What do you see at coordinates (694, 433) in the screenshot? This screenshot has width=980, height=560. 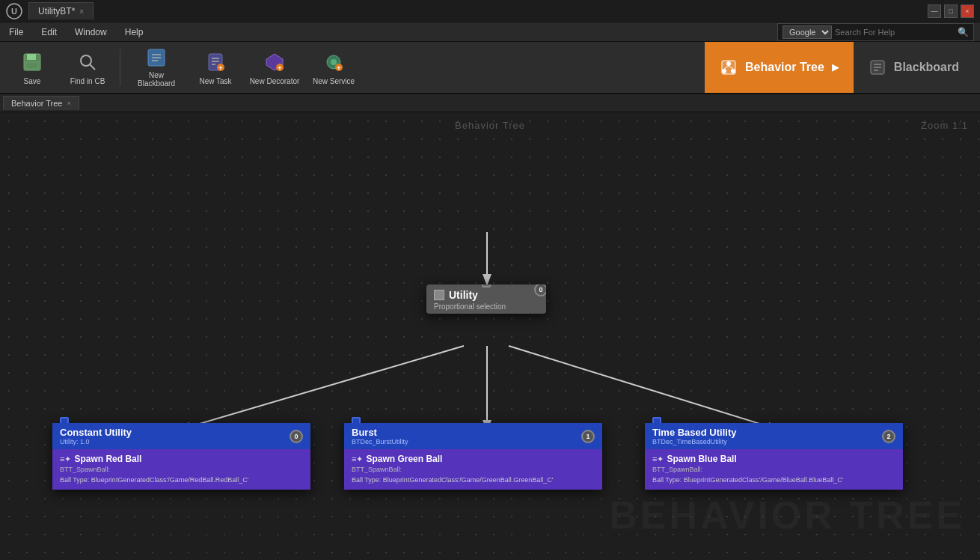 I see `time-node-title: Time Based Utility` at bounding box center [694, 433].